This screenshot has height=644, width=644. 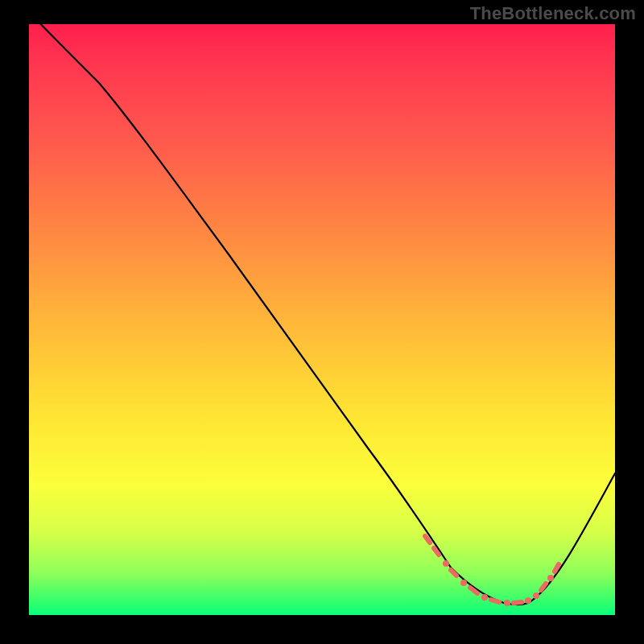 What do you see at coordinates (492, 572) in the screenshot?
I see `optimal-range-markers` at bounding box center [492, 572].